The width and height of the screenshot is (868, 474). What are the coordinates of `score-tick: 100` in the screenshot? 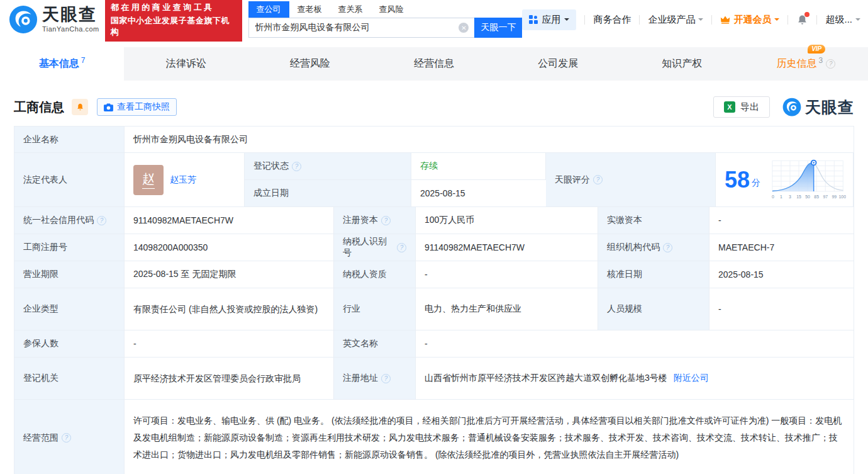 It's located at (843, 196).